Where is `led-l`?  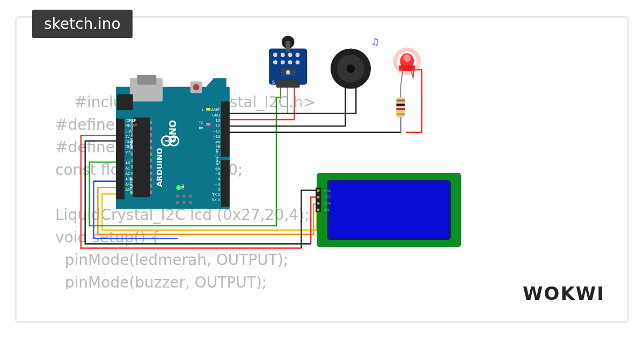
led-l is located at coordinates (208, 109).